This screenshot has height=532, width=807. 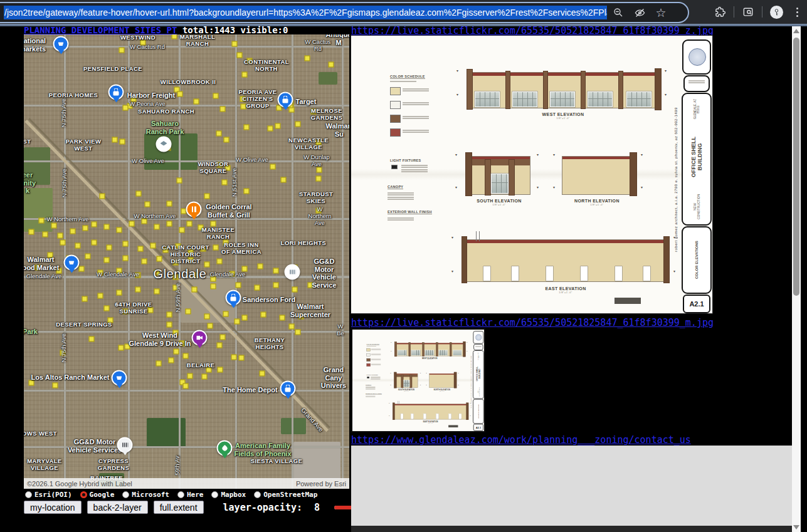 I want to click on map-control-button: my-location, so click(x=53, y=508).